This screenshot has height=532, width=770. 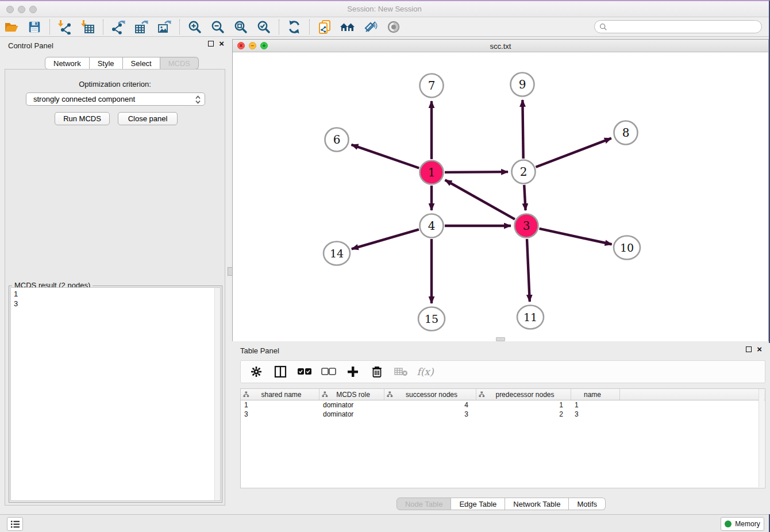 What do you see at coordinates (425, 372) in the screenshot?
I see `fx-icon: f(x)` at bounding box center [425, 372].